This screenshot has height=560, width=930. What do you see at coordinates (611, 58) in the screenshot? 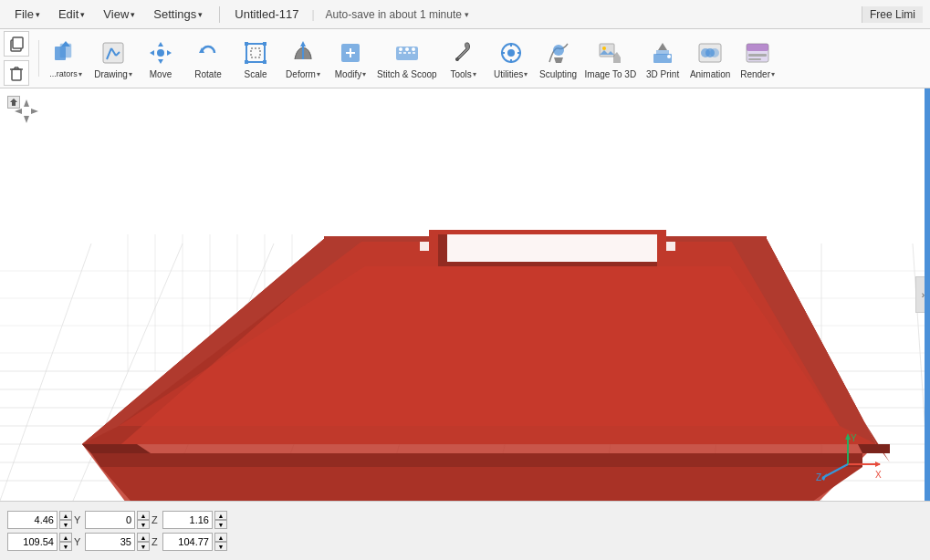
I see `image-to-3d-tool: Image To 3D` at bounding box center [611, 58].